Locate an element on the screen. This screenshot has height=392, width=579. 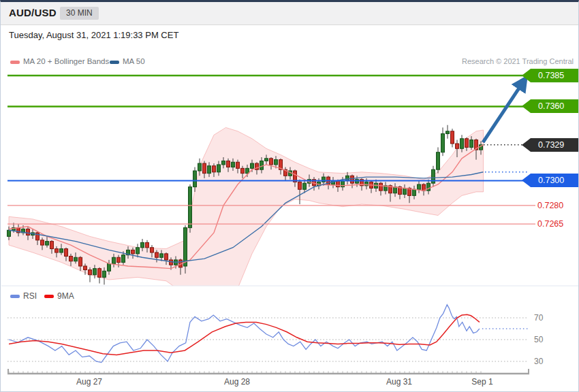
resistance1-price-tag: 0.7360 is located at coordinates (550, 106).